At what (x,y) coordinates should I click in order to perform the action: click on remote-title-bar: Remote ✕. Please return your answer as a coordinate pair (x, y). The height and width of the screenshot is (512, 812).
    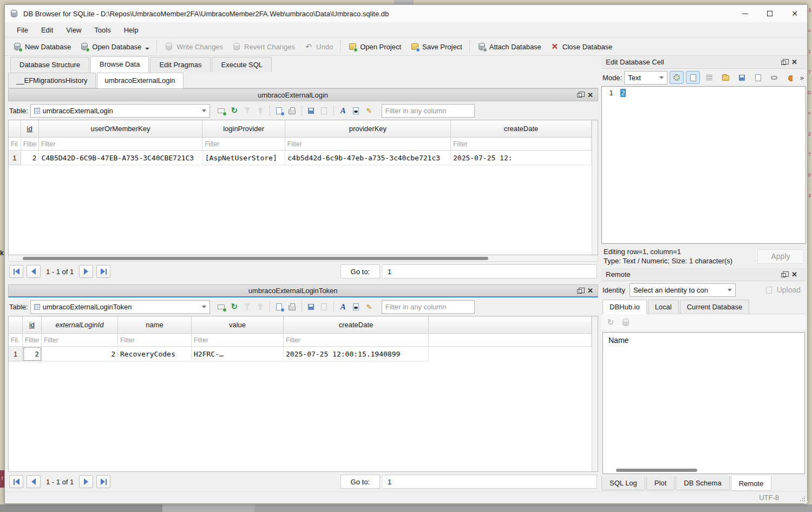
    Looking at the image, I should click on (704, 275).